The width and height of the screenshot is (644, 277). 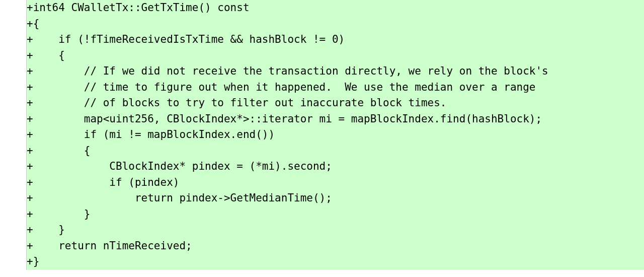 I want to click on diff-content: // time to figure out when it happened. …, so click(x=339, y=88).